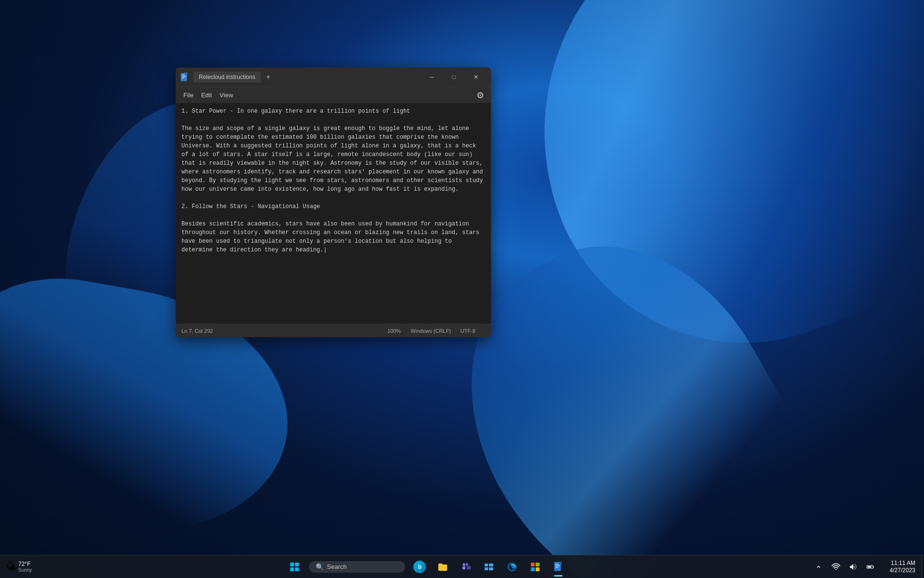  I want to click on text-editor-area: 1. Star Power - In one galaxy there are …, so click(333, 213).